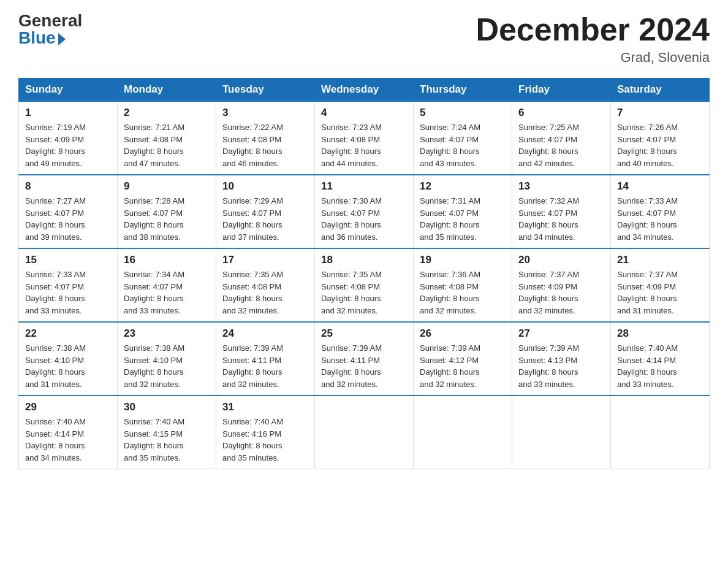 Image resolution: width=728 pixels, height=563 pixels. Describe the element at coordinates (561, 359) in the screenshot. I see `table-row: 27 Sunrise: 7:39 AM Sunset: 4:13 PM Dayl…` at that location.